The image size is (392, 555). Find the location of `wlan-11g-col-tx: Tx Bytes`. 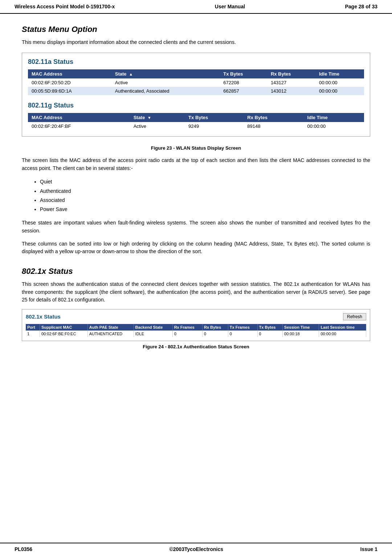

wlan-11g-col-tx: Tx Bytes is located at coordinates (214, 118).